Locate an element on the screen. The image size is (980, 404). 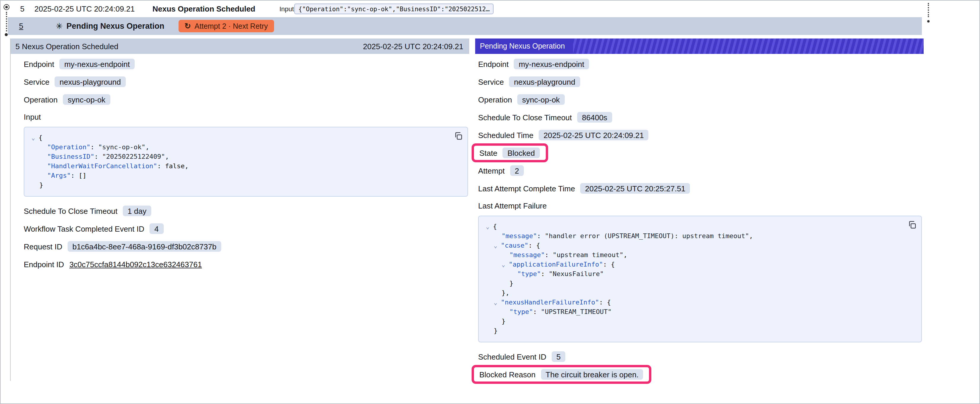
code-line: ⌄ "nexusHandlerFailureInfo": { is located at coordinates (700, 303).